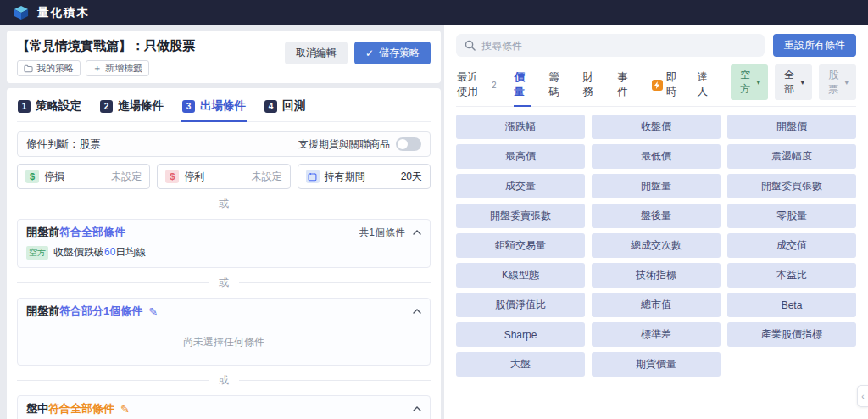 The image size is (868, 419). What do you see at coordinates (417, 311) in the screenshot?
I see `chevron-up-icon` at bounding box center [417, 311].